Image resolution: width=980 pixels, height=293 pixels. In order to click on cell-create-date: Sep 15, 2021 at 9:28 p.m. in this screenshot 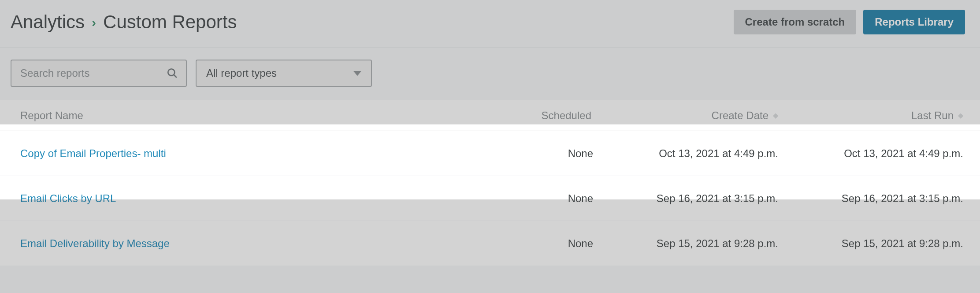, I will do `click(686, 244)`.